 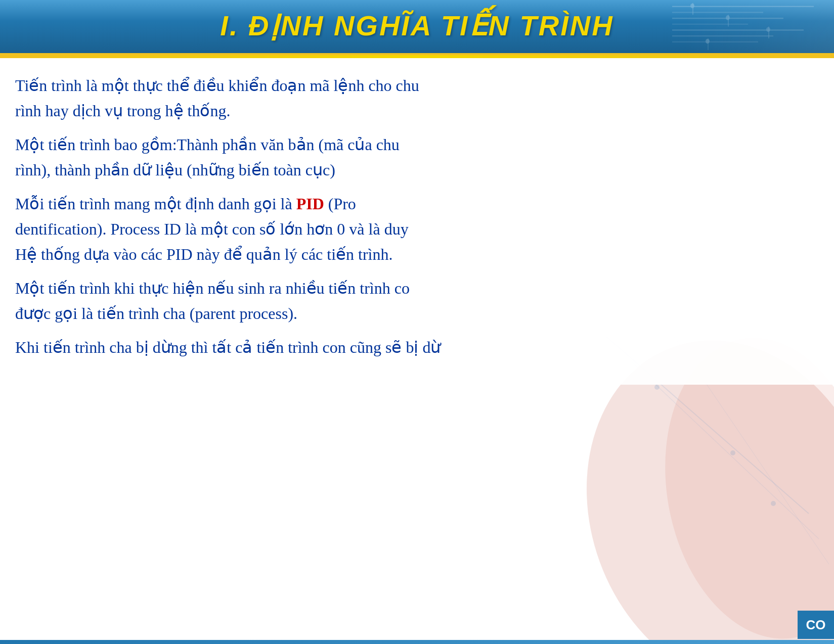 What do you see at coordinates (410, 348) in the screenshot?
I see `paragraph-5: Khi tiến trình cha bị dừng thì tất cả ti…` at bounding box center [410, 348].